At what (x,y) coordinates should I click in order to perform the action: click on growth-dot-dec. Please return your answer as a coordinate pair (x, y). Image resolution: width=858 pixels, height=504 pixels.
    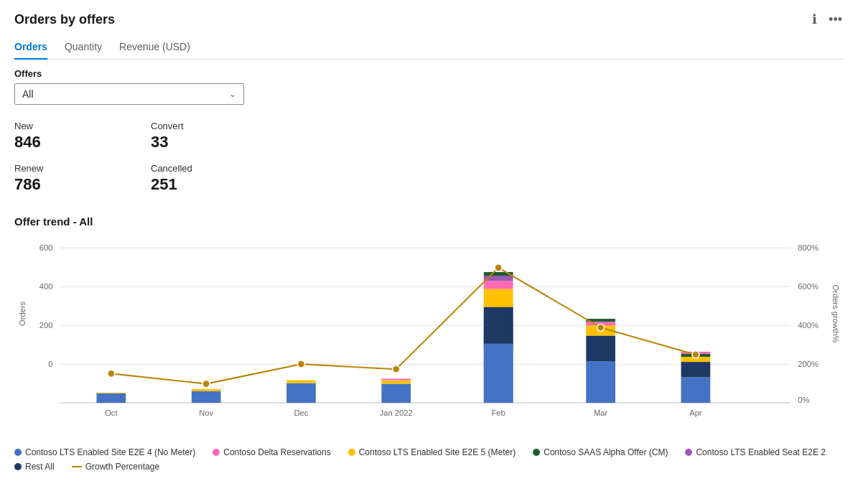
    Looking at the image, I should click on (301, 364).